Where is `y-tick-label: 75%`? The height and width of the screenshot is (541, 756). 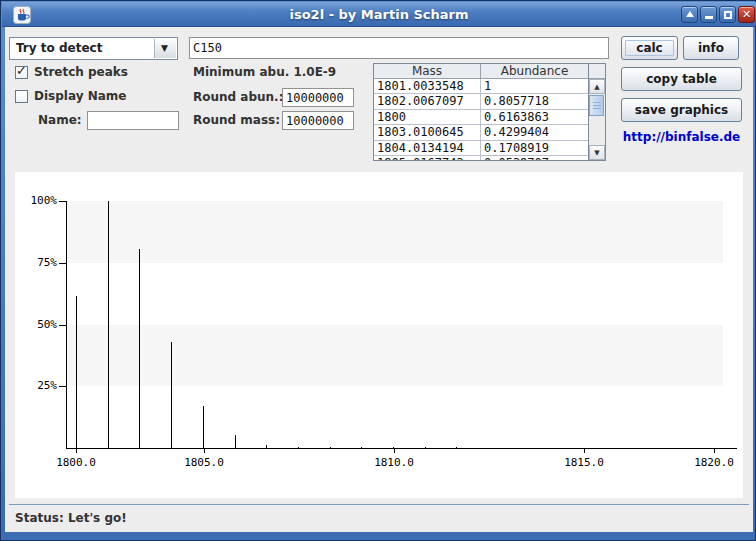 y-tick-label: 75% is located at coordinates (39, 262).